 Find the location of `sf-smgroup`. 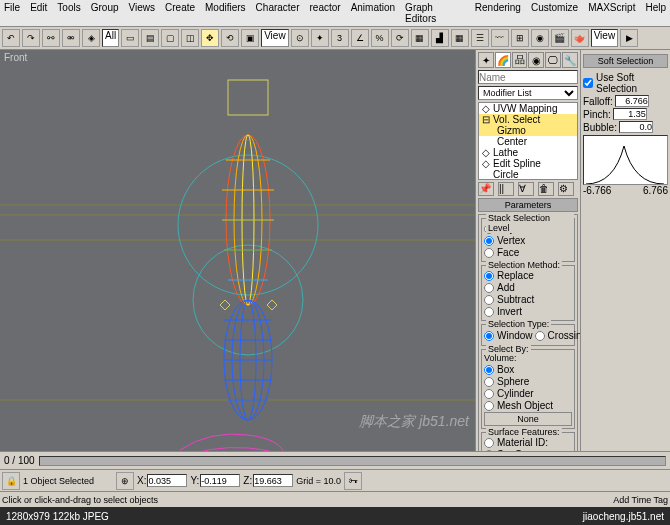

sf-smgroup is located at coordinates (489, 451).